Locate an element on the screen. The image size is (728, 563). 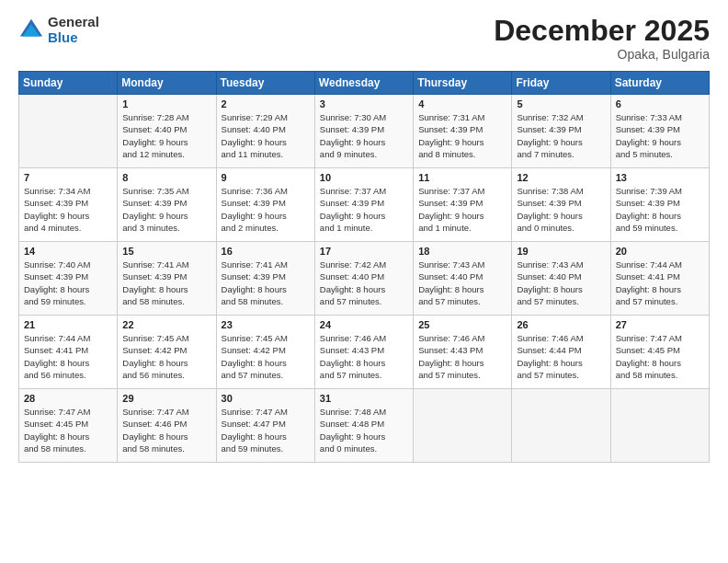
day-number: 21 is located at coordinates (68, 325).